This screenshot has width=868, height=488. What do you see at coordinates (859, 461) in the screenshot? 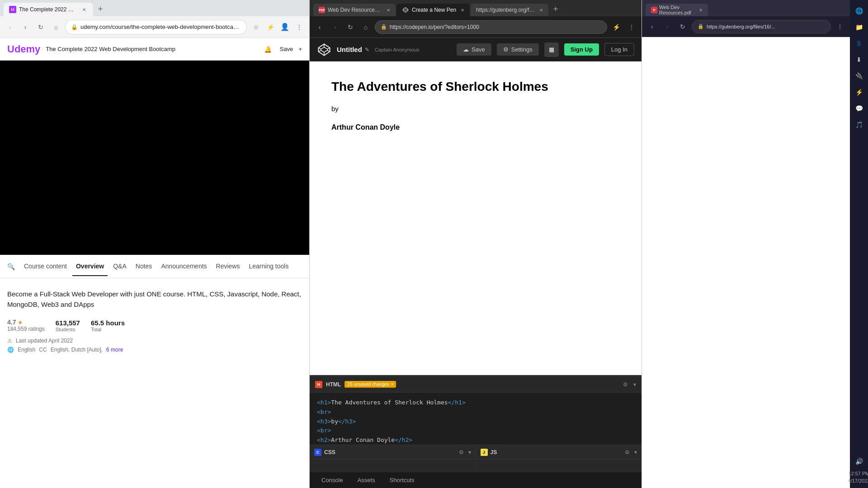
I see `windows-icon-speaker: 🔊` at bounding box center [859, 461].